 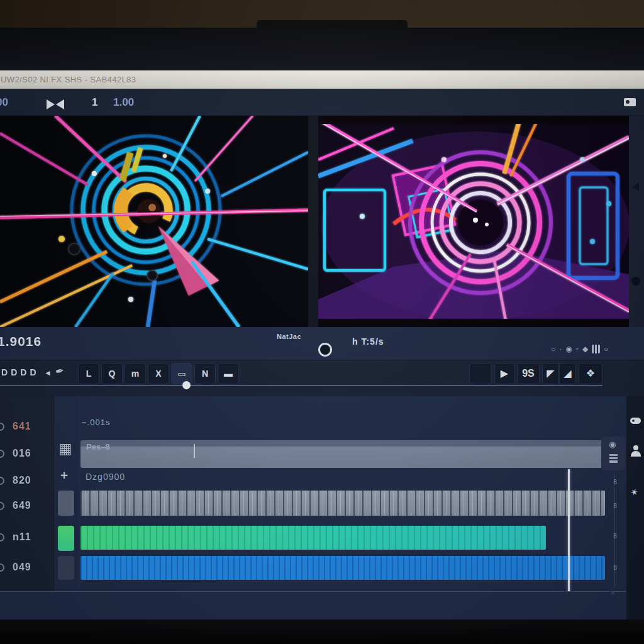 What do you see at coordinates (322, 79) in the screenshot?
I see `window-titlebar: UW2/S02 NI FX SHS - SAB442L83` at bounding box center [322, 79].